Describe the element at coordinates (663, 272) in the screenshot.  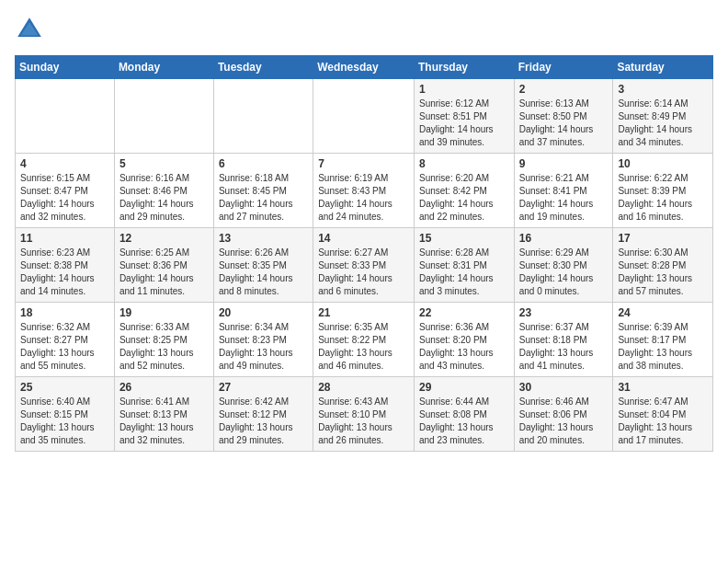
I see `day-info: Sunrise: 6:30 AMSunset: 8:28 PMDaylight:…` at that location.